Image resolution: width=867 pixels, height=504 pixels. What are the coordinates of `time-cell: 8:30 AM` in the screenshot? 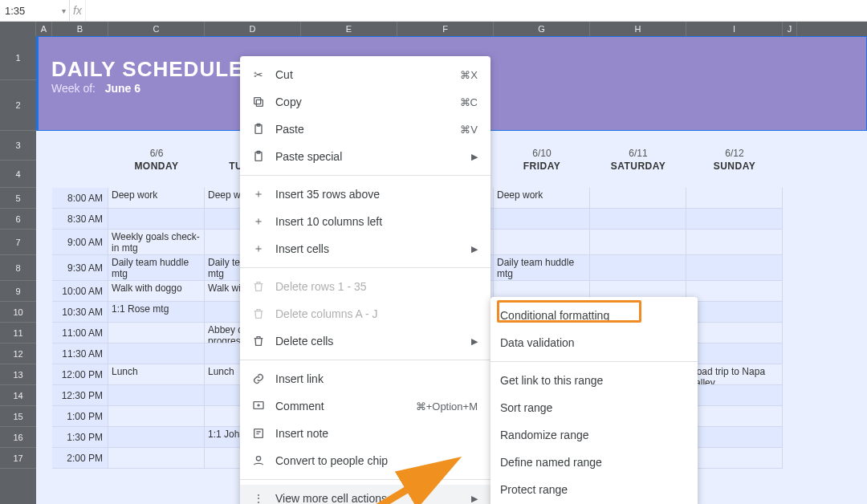 It's located at (80, 219).